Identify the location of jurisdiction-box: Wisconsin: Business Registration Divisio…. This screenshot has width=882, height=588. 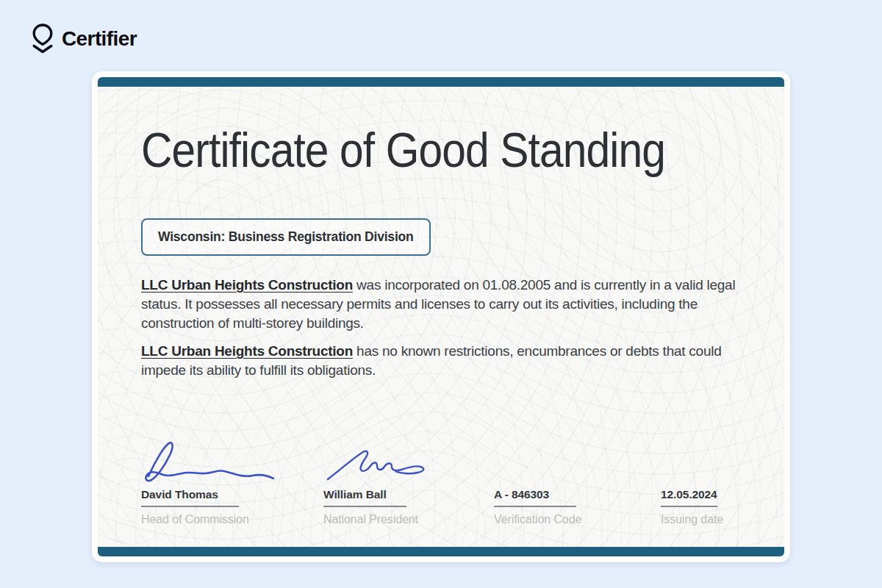
(286, 237).